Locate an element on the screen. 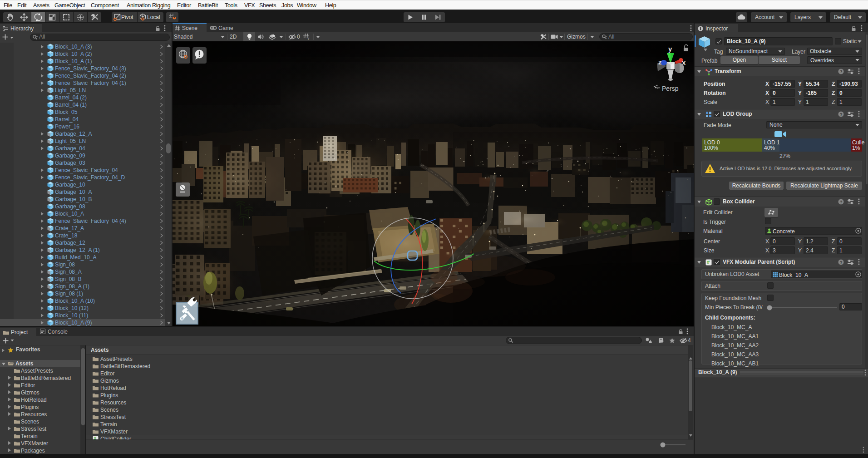 The height and width of the screenshot is (458, 868). svg-text: Y is located at coordinates (309, 39).